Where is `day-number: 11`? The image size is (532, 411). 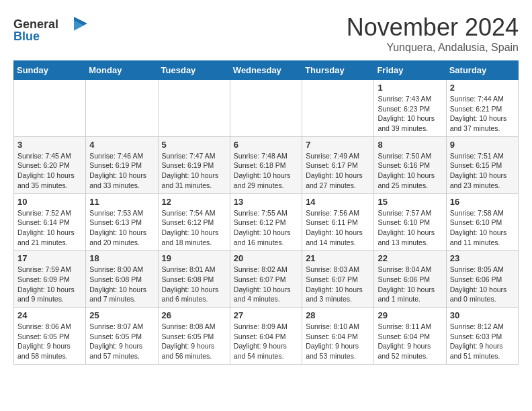
day-number: 11 is located at coordinates (122, 201).